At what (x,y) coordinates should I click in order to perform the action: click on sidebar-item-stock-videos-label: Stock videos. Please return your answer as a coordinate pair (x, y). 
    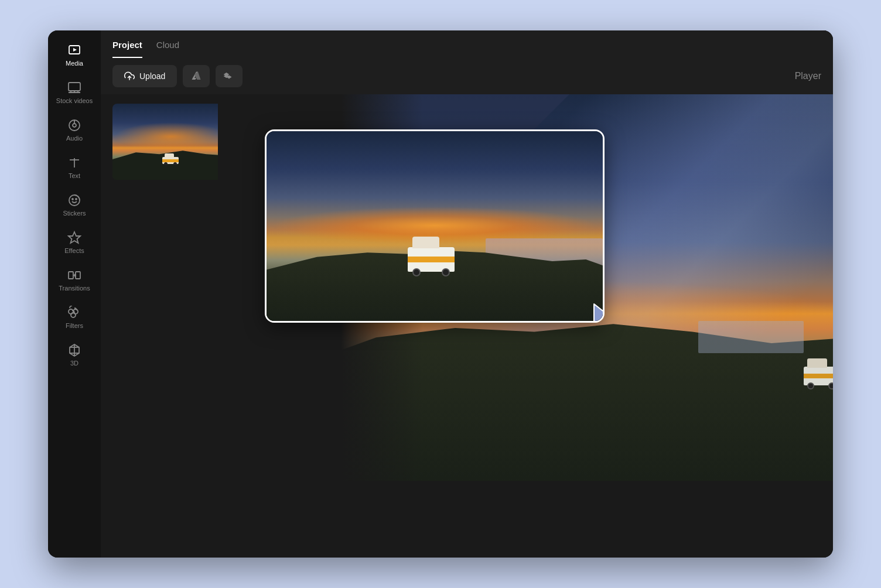
    Looking at the image, I should click on (74, 101).